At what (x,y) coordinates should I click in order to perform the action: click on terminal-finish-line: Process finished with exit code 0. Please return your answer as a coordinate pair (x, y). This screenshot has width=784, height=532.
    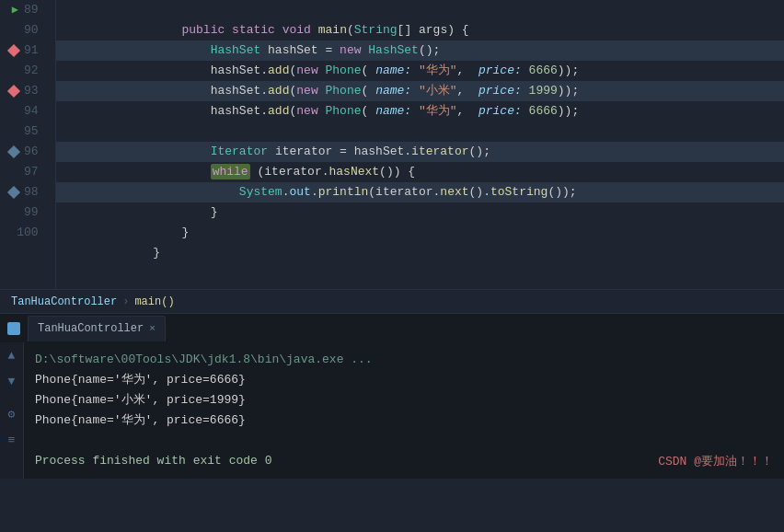
    Looking at the image, I should click on (153, 461).